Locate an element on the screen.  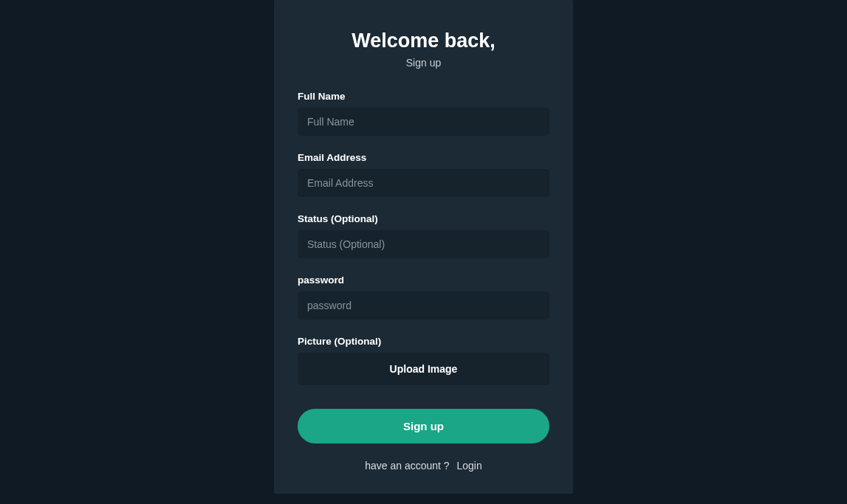
status-label: Status (Optional) is located at coordinates (424, 218).